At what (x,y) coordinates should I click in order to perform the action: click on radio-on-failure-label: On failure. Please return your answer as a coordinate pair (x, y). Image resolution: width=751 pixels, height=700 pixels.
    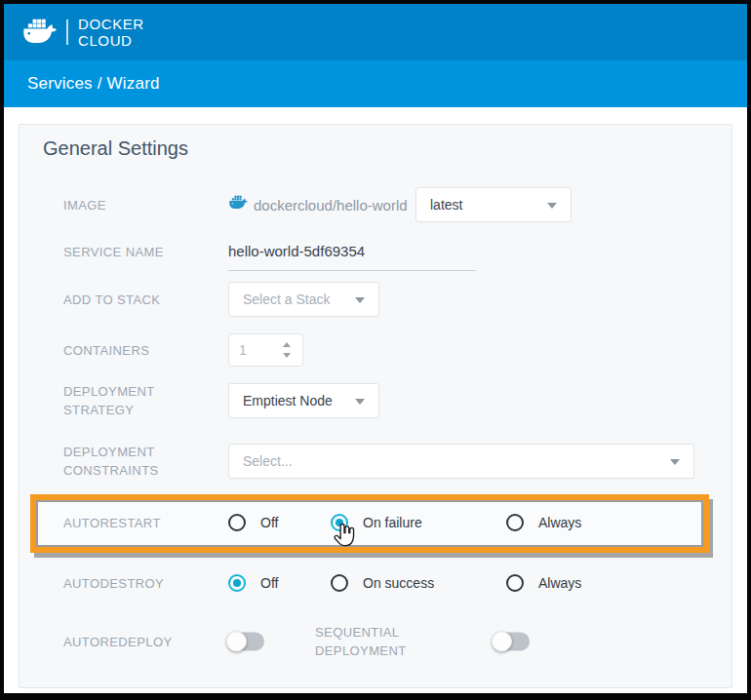
    Looking at the image, I should click on (392, 523).